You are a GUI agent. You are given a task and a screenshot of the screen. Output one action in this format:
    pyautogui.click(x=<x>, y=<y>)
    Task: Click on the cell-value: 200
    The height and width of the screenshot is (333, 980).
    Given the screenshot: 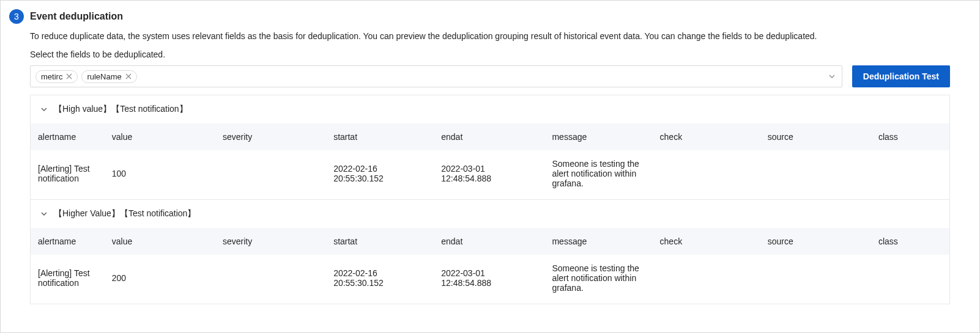 What is the action you would take?
    pyautogui.click(x=160, y=278)
    